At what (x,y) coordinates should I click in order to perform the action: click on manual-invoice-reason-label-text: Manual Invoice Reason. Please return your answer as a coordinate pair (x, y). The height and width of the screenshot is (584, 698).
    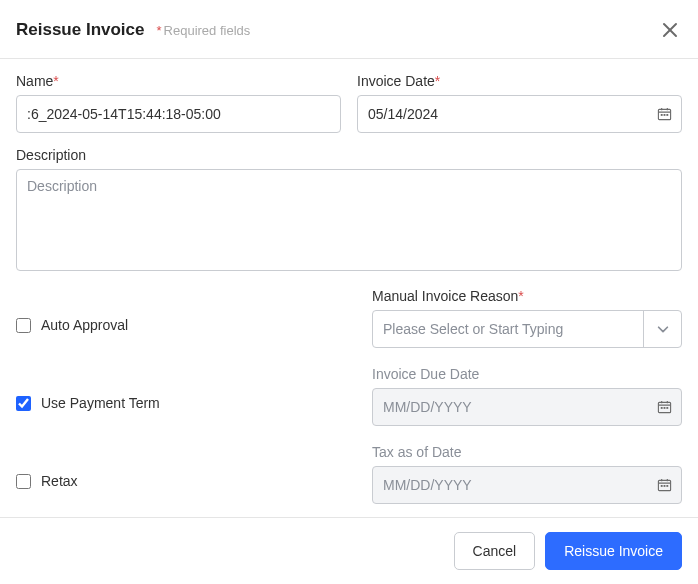
    Looking at the image, I should click on (445, 296).